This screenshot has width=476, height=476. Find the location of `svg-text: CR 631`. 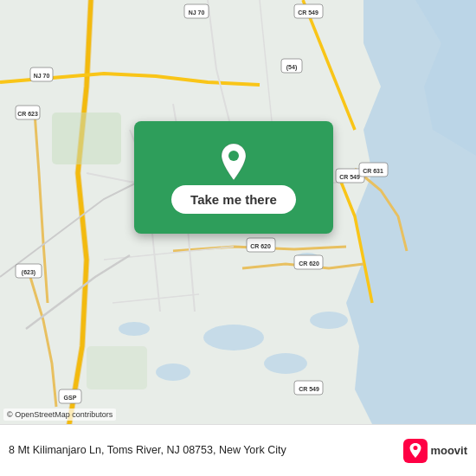

svg-text: CR 631 is located at coordinates (373, 171).